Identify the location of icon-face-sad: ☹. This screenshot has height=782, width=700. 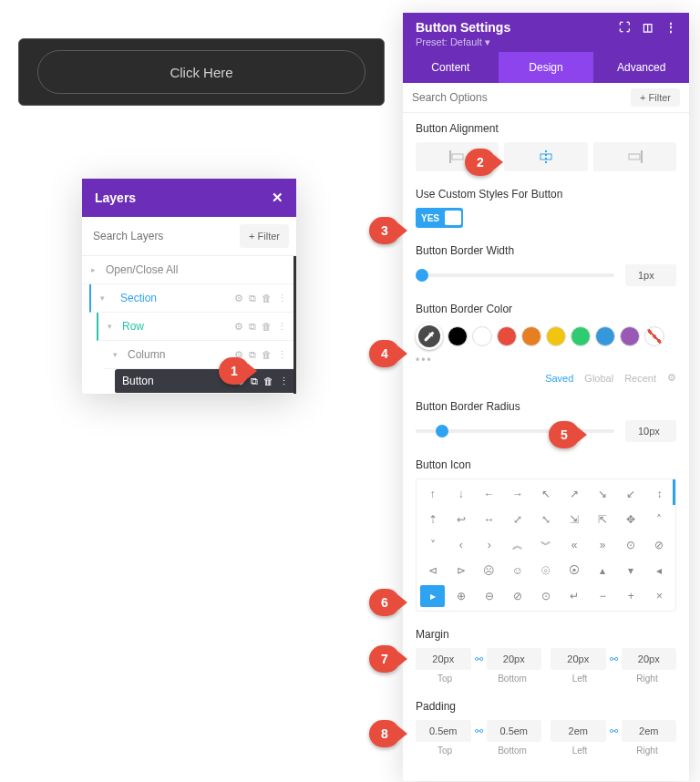
(489, 571).